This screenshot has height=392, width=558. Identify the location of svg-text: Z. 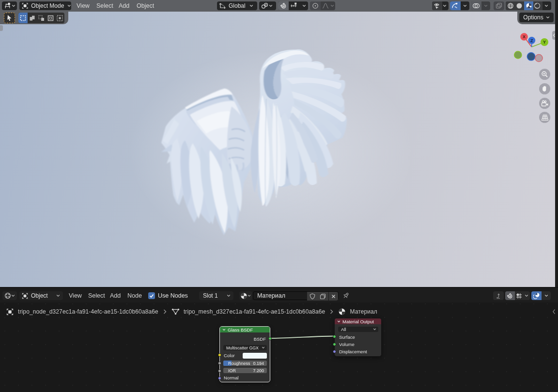
(532, 41).